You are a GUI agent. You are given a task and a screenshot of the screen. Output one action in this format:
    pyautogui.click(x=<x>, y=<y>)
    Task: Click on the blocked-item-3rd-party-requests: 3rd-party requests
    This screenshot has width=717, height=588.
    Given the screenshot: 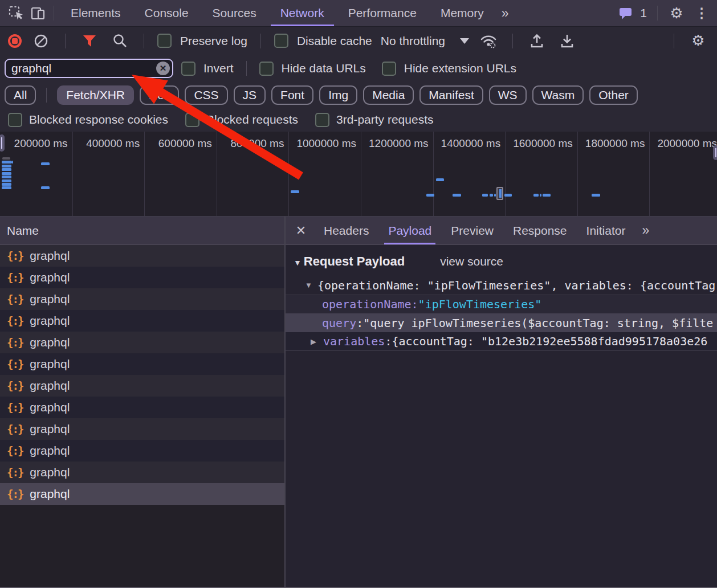 What is the action you would take?
    pyautogui.click(x=374, y=120)
    